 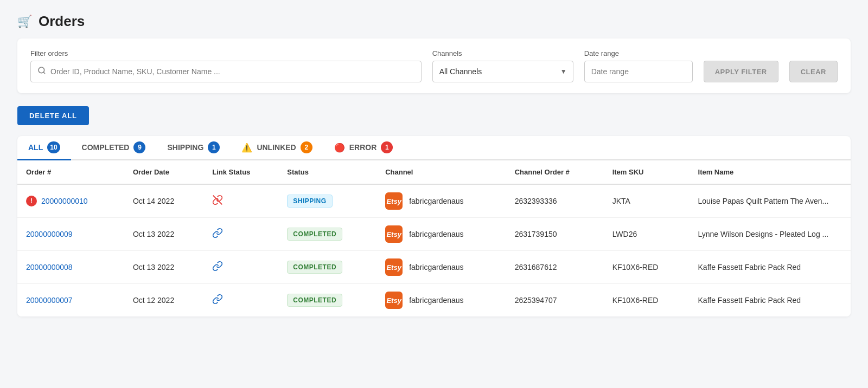 I want to click on col-order-num: Order #, so click(x=71, y=172).